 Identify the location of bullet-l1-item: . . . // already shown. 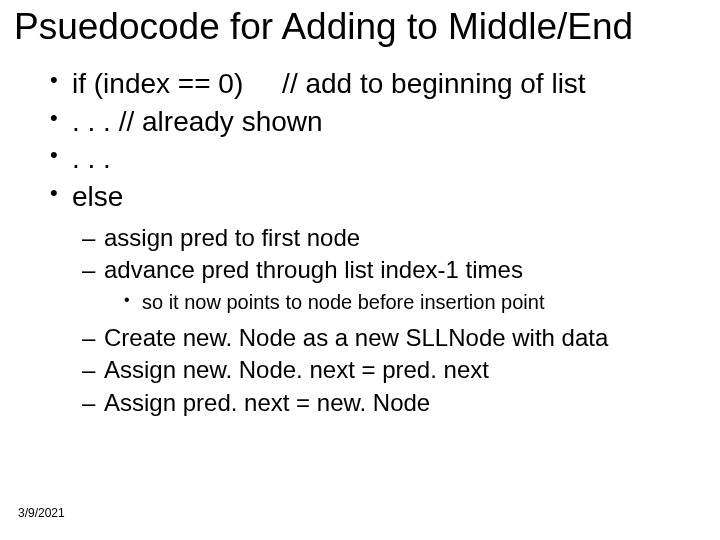
(378, 122).